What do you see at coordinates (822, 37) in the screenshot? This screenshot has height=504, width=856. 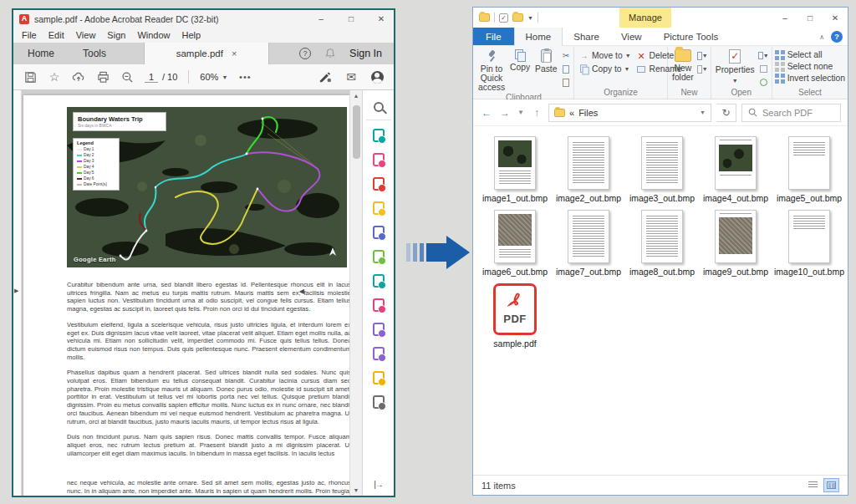 I see `ribbon-collapse-icon: ∧` at bounding box center [822, 37].